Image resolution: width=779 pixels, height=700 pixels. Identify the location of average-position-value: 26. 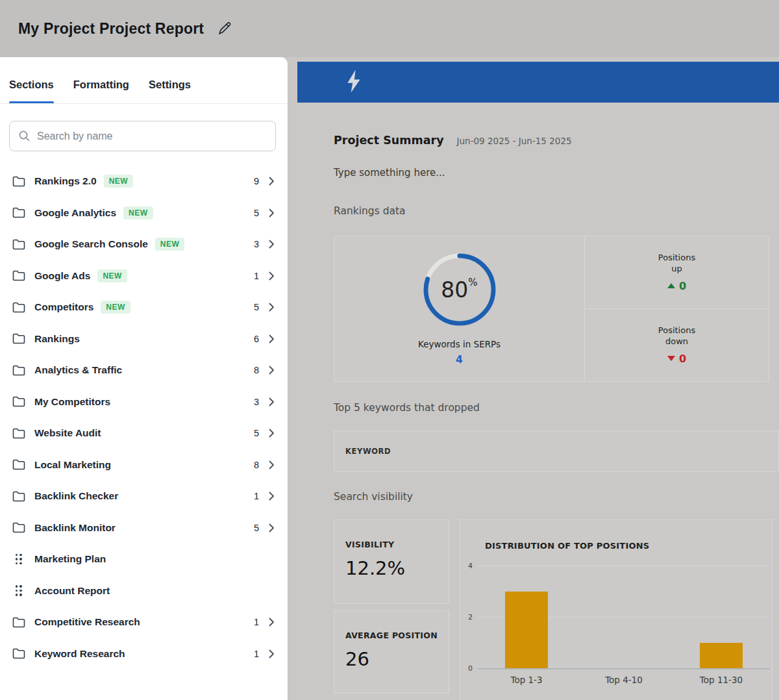
(397, 659).